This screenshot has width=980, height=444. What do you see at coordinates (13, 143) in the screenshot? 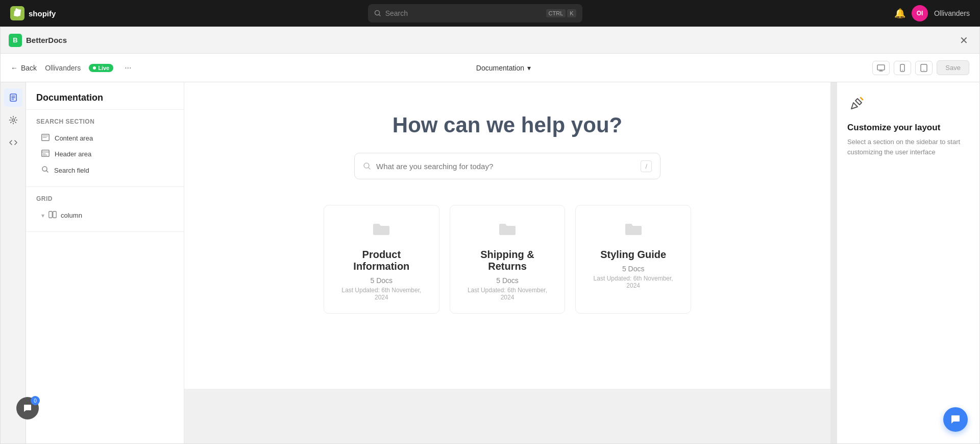
I see `sidebar-code-icon` at bounding box center [13, 143].